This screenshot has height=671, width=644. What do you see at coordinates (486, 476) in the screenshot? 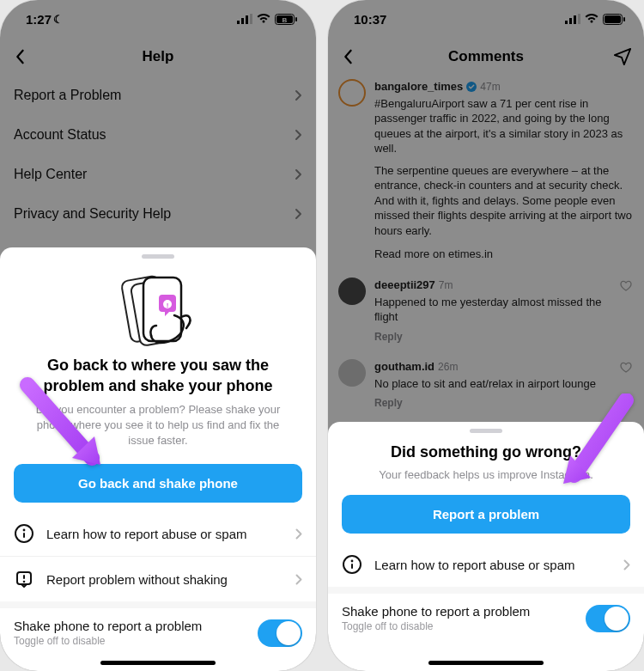
I see `sheet-subtitle: Your feedback helps us improve Instagram…` at bounding box center [486, 476].